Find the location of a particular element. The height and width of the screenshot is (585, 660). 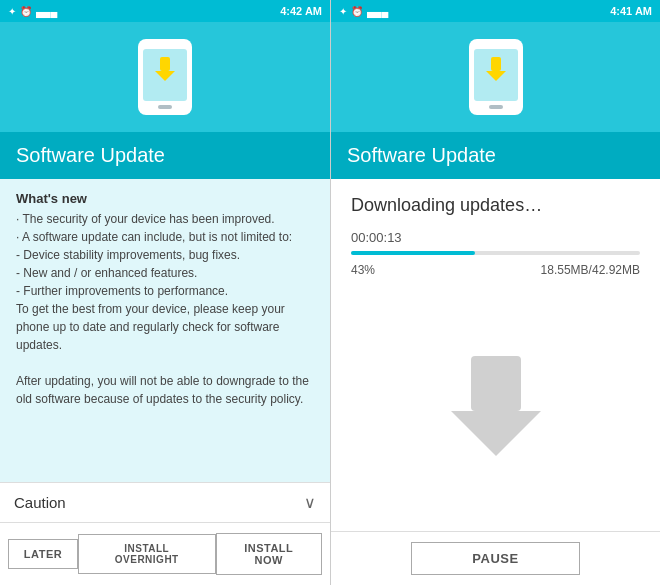

pause-footer: PAUSE is located at coordinates (496, 558).